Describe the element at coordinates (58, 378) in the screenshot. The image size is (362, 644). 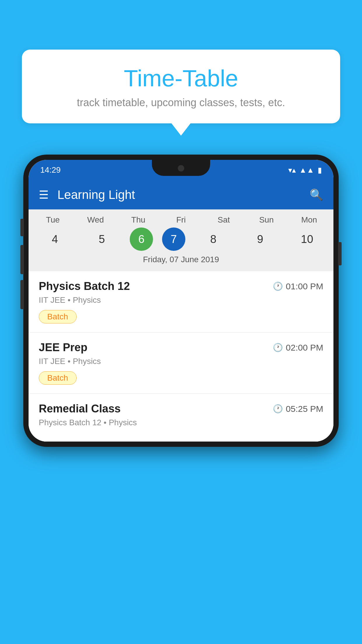
I see `item-badge-2: Batch` at that location.